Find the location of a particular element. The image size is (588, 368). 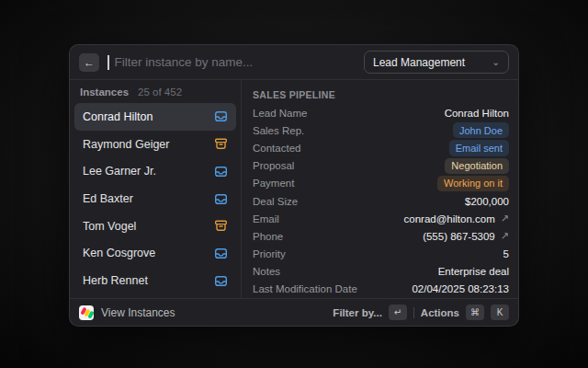

header: ← Filter instance by name... Lead Manage… is located at coordinates (294, 63).